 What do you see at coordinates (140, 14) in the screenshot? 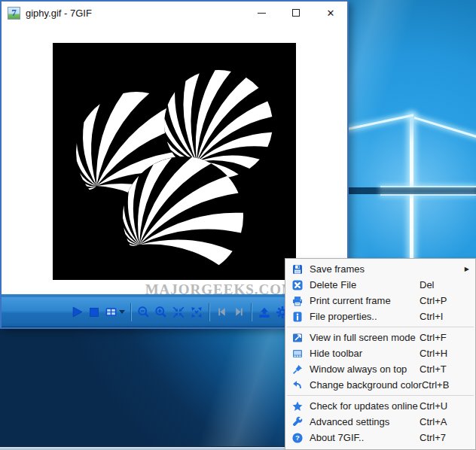
I see `window-title: giphy.gif - 7GIF` at bounding box center [140, 14].